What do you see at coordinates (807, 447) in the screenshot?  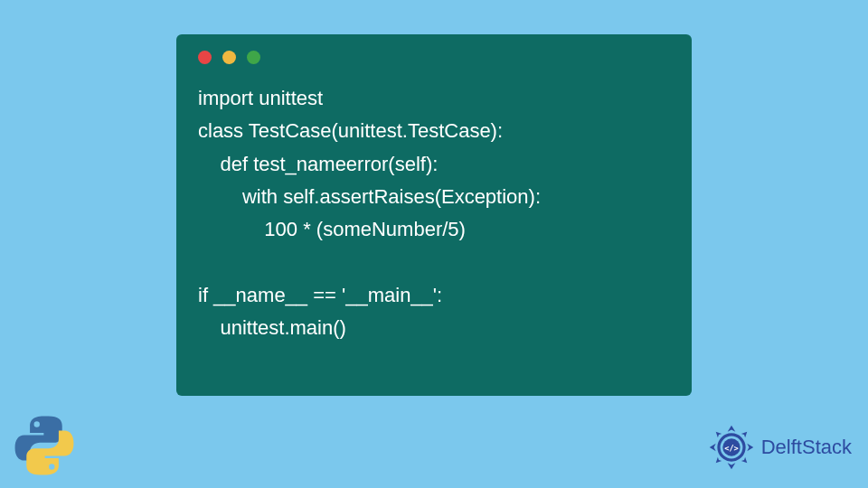 I see `delftstack-label: DelftStack` at bounding box center [807, 447].